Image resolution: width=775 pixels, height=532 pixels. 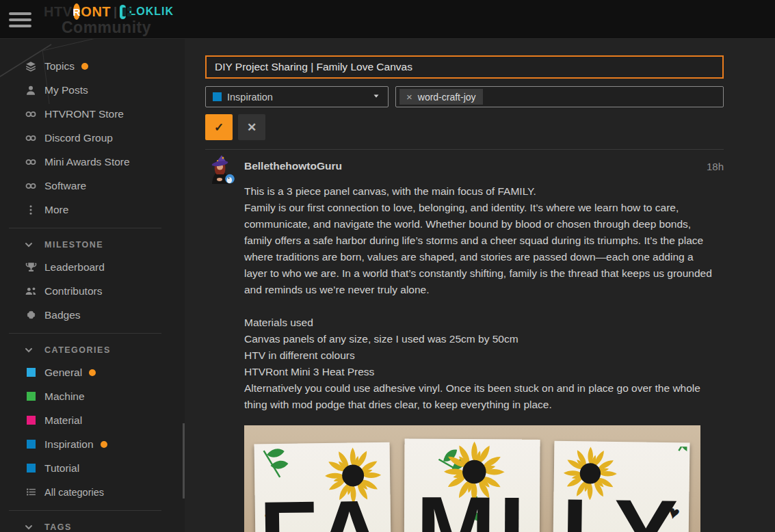 I want to click on sidebar-item-contributors: Contributors, so click(x=92, y=291).